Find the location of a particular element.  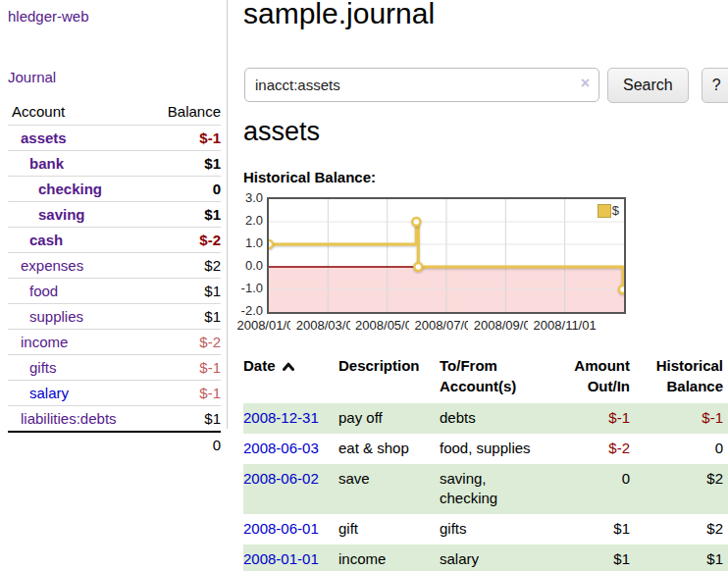

account-link: checking is located at coordinates (55, 188).